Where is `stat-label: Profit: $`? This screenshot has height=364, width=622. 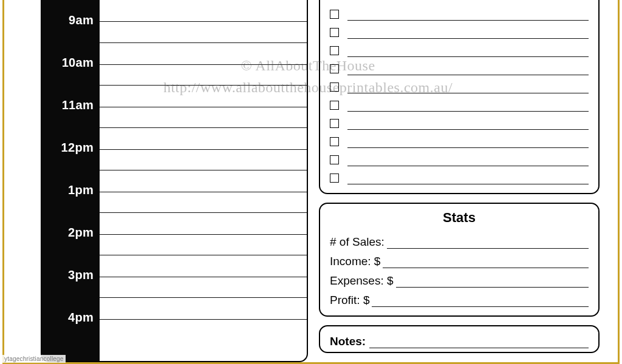
stat-label: Profit: $ is located at coordinates (351, 300).